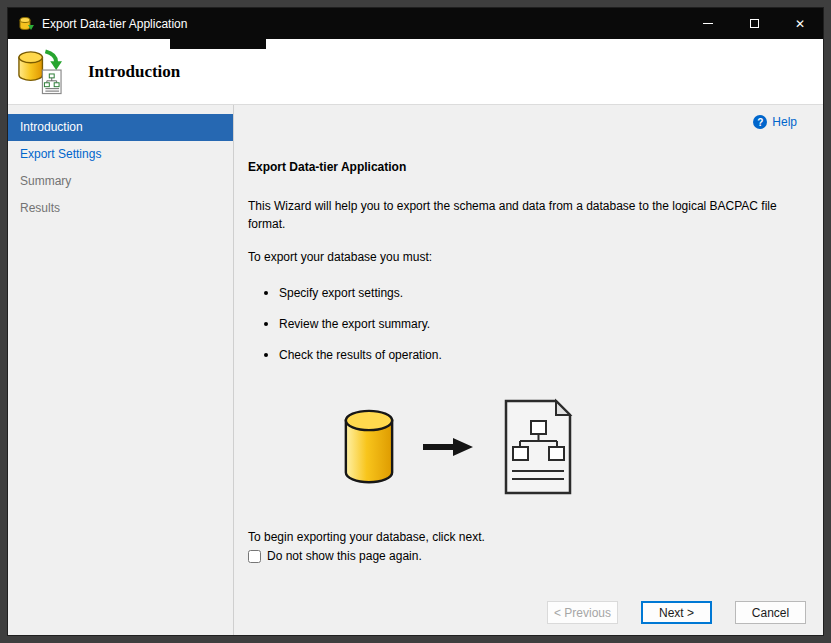 This screenshot has height=643, width=831. Describe the element at coordinates (448, 447) in the screenshot. I see `right-arrow-icon` at that location.